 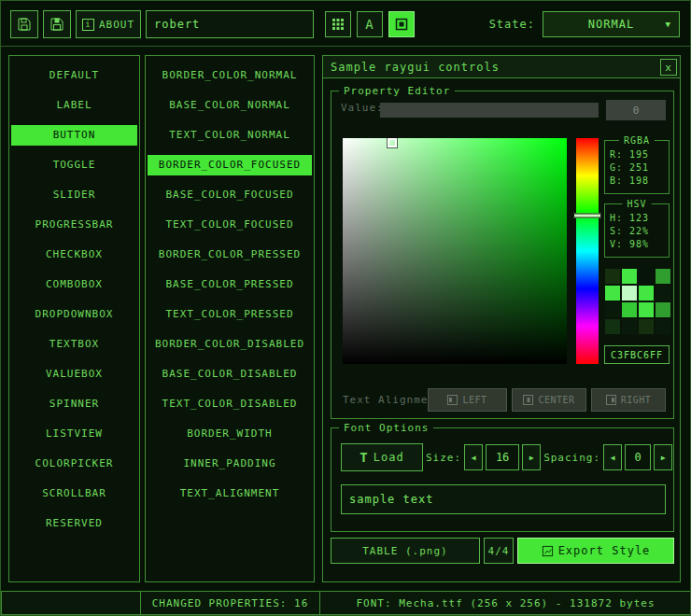 What do you see at coordinates (405, 551) in the screenshot?
I see `export-format-label: TABLE (.png)` at bounding box center [405, 551].